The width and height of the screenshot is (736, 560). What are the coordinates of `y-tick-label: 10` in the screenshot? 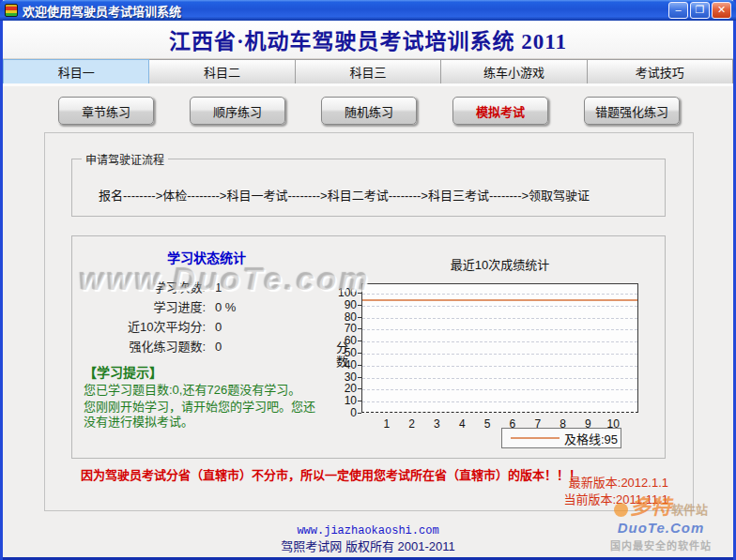 It's located at (344, 401).